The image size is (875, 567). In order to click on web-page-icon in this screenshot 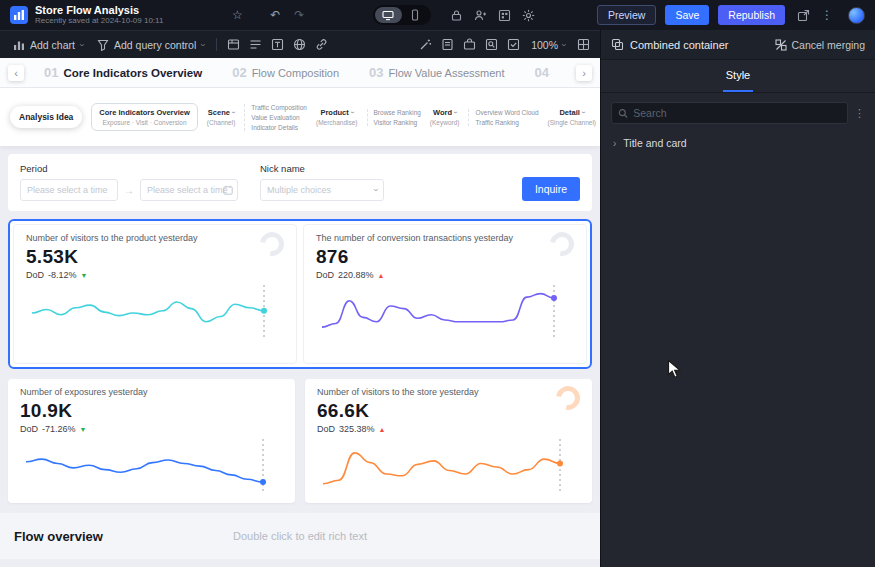, I will do `click(299, 45)`.